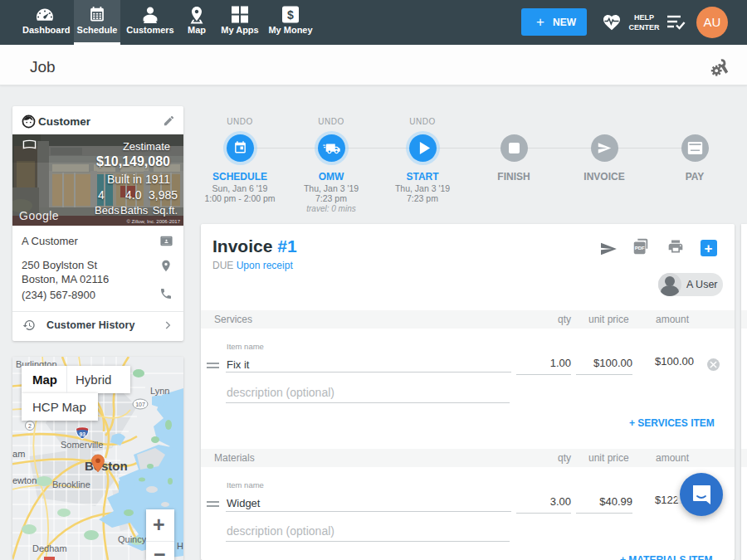 The height and width of the screenshot is (560, 747). I want to click on svg-text: 107, so click(140, 405).